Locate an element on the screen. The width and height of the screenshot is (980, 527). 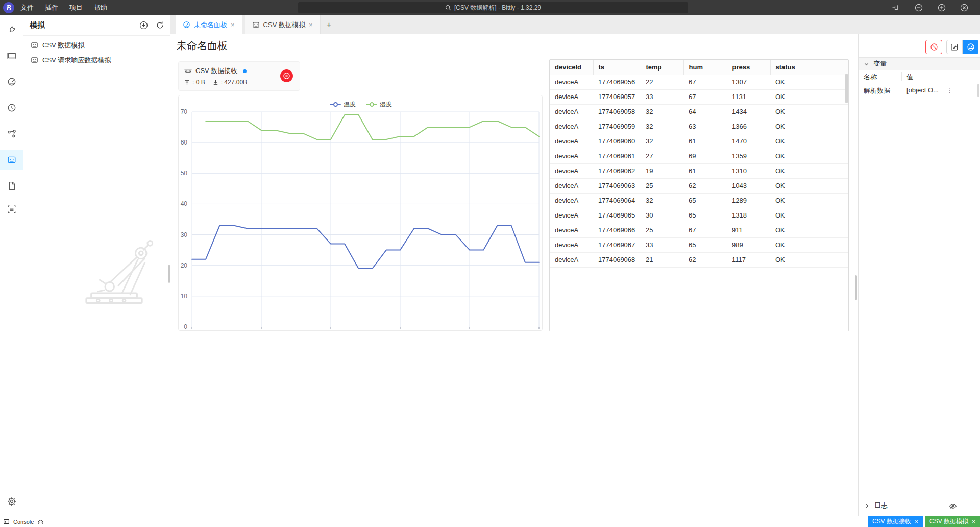
menu-help: 帮助 is located at coordinates (101, 8).